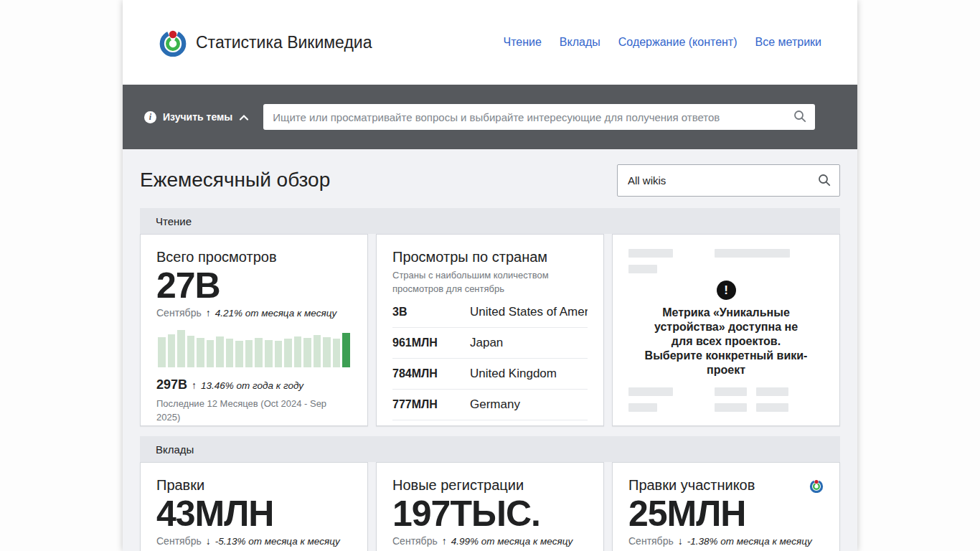 This screenshot has height=551, width=980. I want to click on nav-content: Содержание (контент), so click(678, 42).